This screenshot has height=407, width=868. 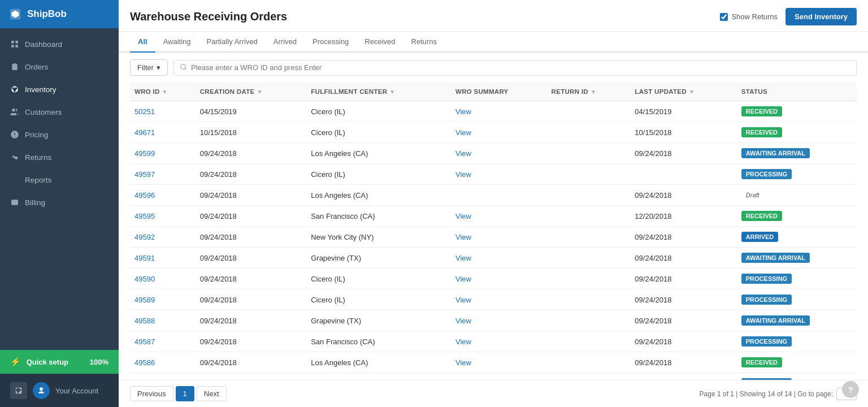 What do you see at coordinates (493, 341) in the screenshot?
I see `table-row: 4958709/24/2018San Francisco (CA)View09/…` at bounding box center [493, 341].